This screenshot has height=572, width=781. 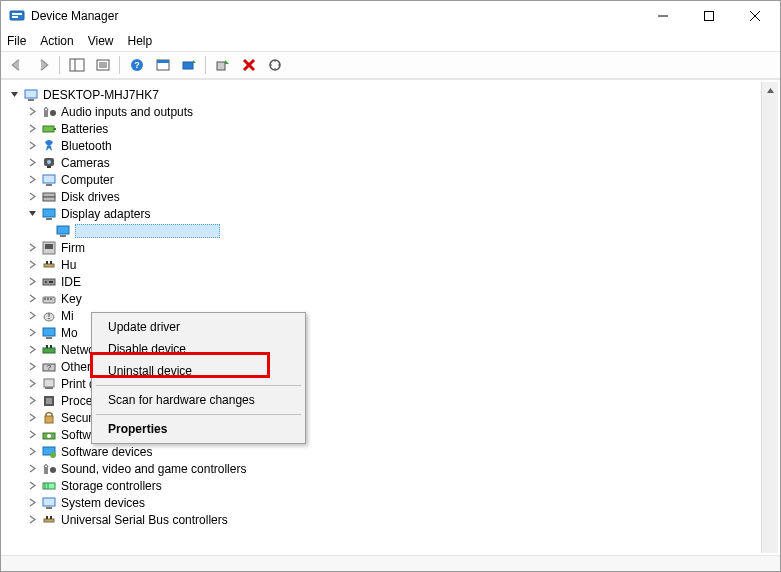 I want to click on back-button, so click(x=17, y=65).